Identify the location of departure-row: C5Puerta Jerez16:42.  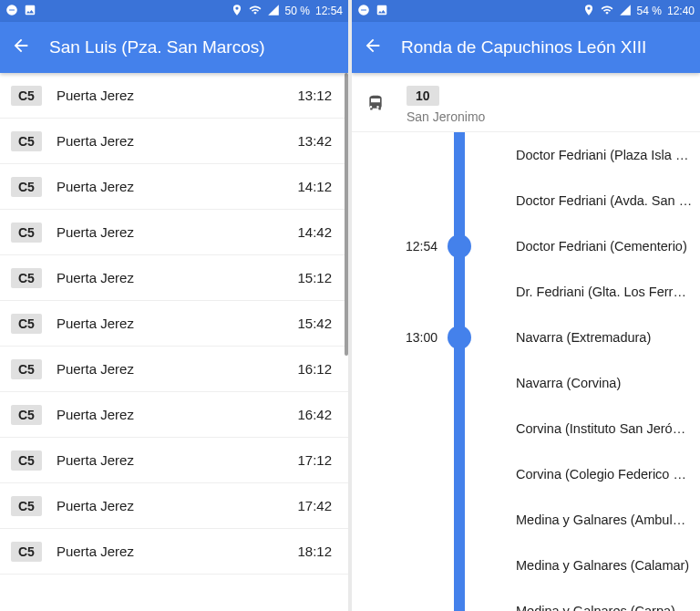
(174, 415).